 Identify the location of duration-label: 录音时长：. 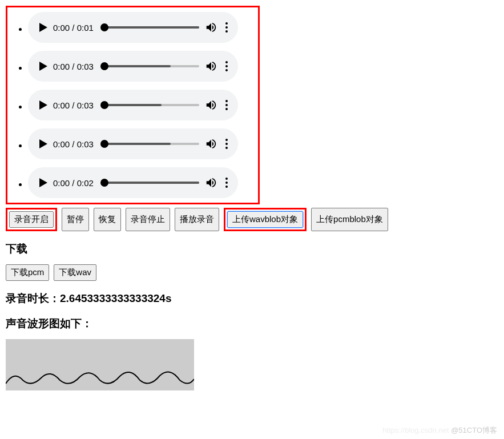
(33, 298).